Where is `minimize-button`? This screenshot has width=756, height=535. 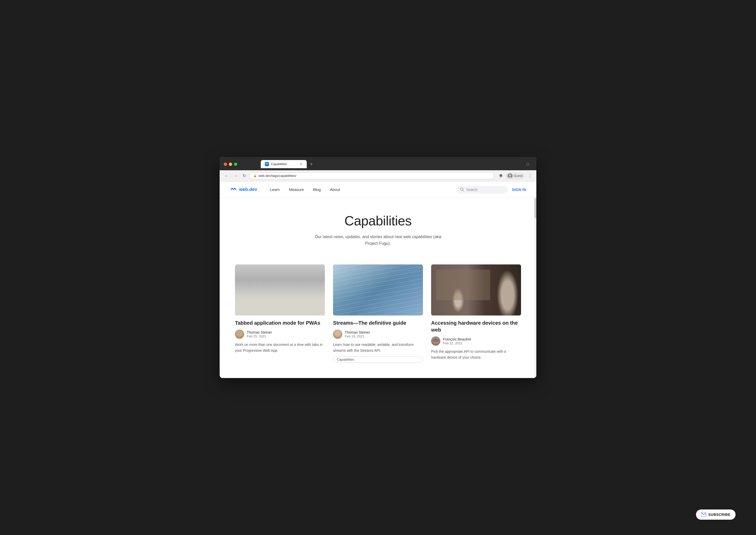
minimize-button is located at coordinates (230, 164).